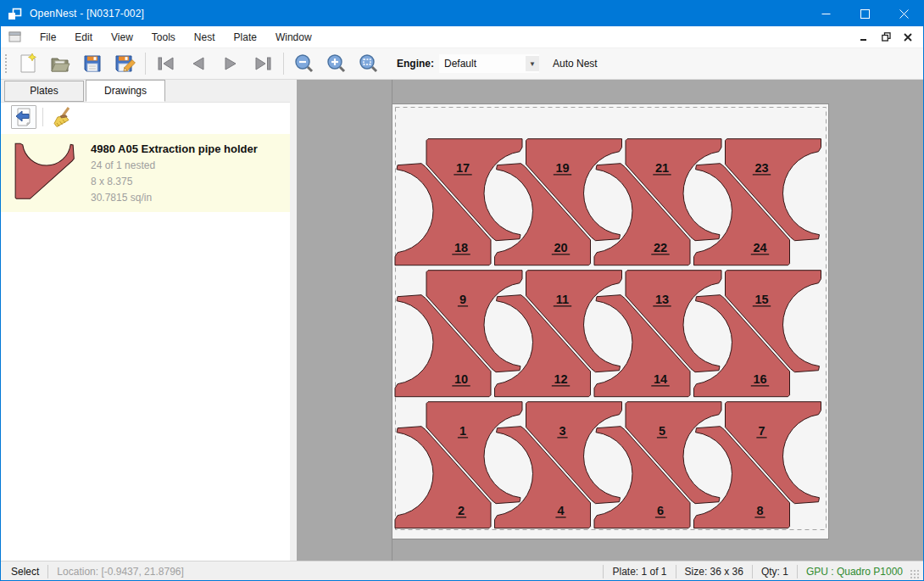 This screenshot has width=924, height=581. I want to click on zoom-fit-button, so click(369, 64).